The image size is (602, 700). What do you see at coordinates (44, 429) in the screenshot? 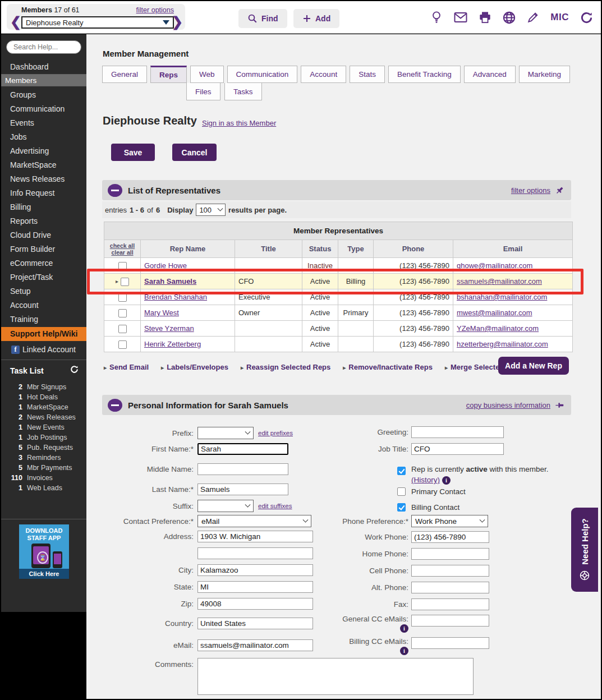
I see `task-row-new-events: 1New Events` at bounding box center [44, 429].